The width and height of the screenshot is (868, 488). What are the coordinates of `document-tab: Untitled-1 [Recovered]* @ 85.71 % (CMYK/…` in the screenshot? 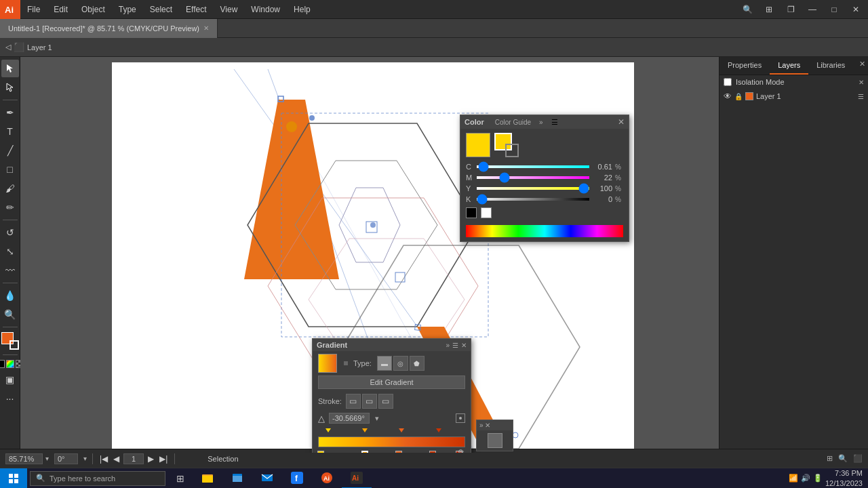 It's located at (108, 28).